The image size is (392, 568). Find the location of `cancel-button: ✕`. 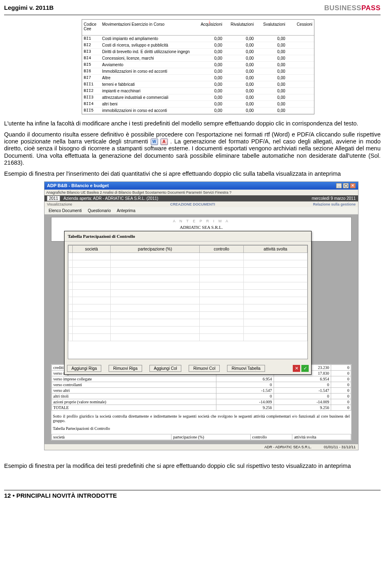

cancel-button: ✕ is located at coordinates (296, 369).